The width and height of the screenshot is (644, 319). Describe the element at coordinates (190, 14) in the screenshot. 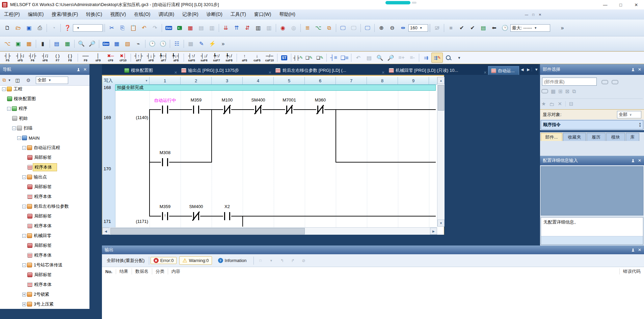

I see `menu-record: 记录(R)` at that location.